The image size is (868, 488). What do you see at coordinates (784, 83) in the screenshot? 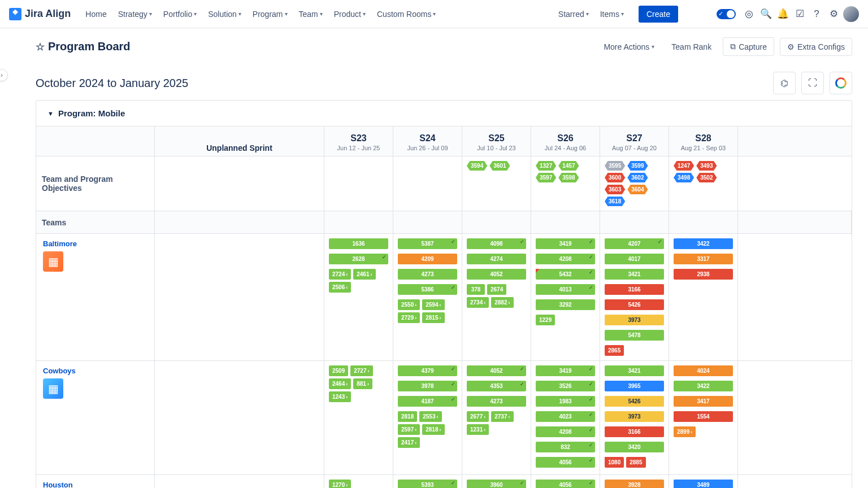
I see `hierarchy-view-icon: ⌬` at bounding box center [784, 83].